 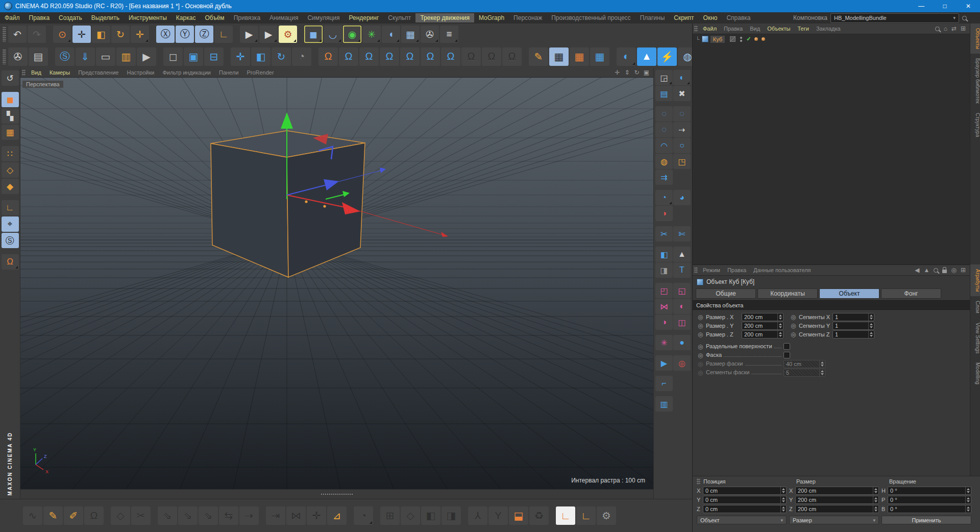 What do you see at coordinates (105, 18) in the screenshot?
I see `menu-item-3: Выделить` at bounding box center [105, 18].